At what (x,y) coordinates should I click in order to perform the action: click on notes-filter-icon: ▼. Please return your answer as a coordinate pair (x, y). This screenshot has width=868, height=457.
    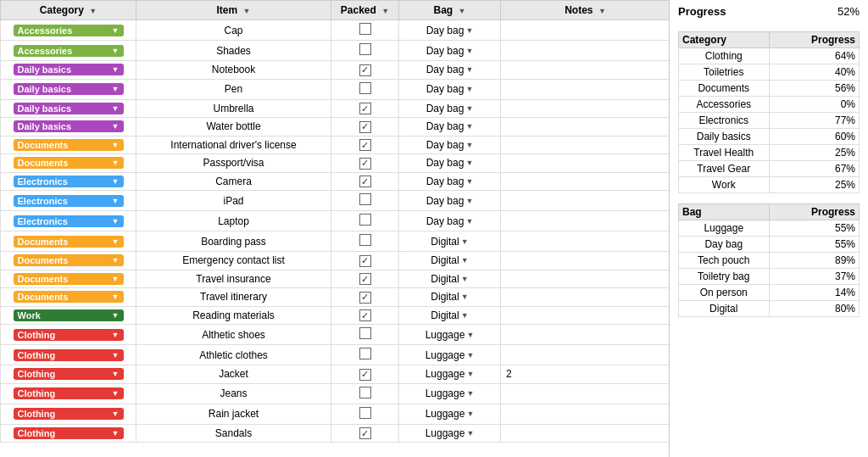
    Looking at the image, I should click on (602, 11).